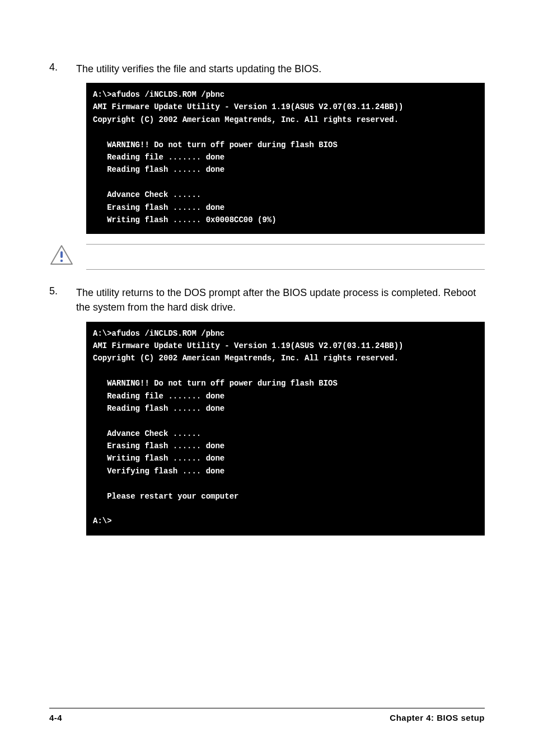 This screenshot has height=756, width=534. I want to click on note-lines, so click(285, 257).